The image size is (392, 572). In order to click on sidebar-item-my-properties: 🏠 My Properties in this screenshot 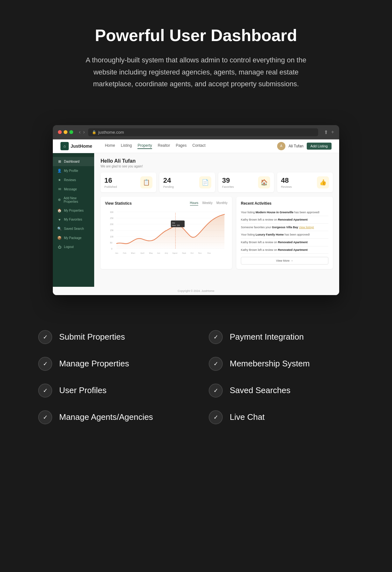, I will do `click(74, 211)`.